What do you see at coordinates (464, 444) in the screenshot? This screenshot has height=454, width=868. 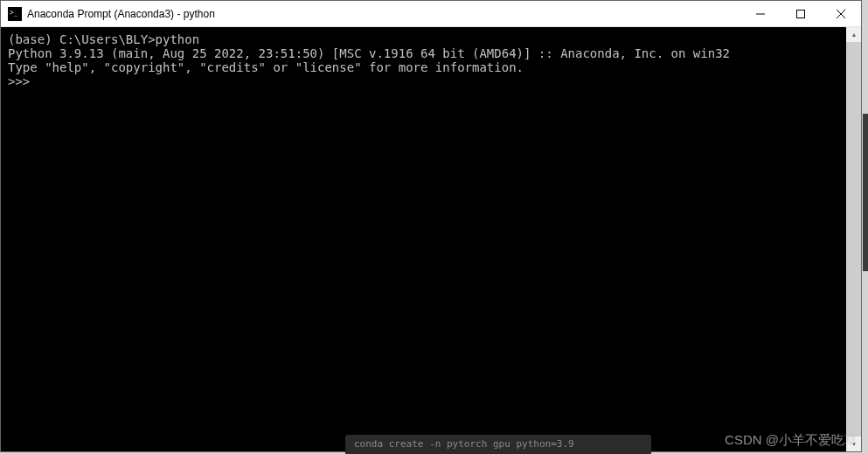 I see `taskbar-text: conda create -n pytorch gpu python=3.9` at bounding box center [464, 444].